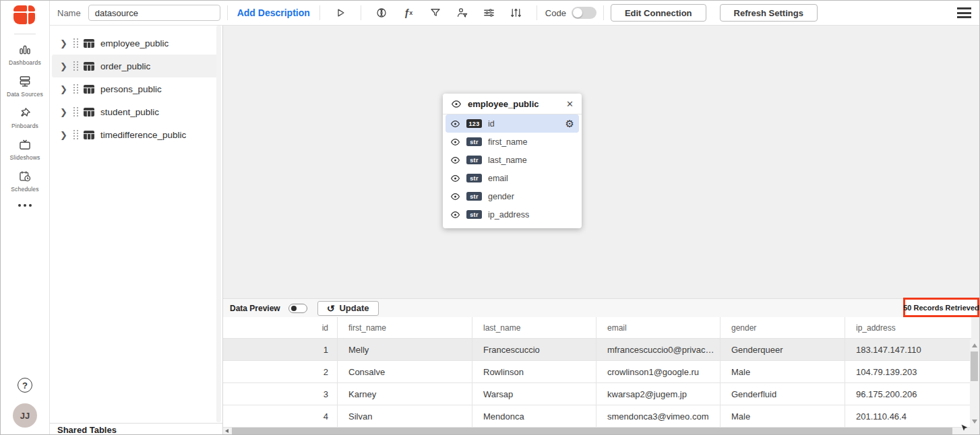 Image resolution: width=980 pixels, height=435 pixels. What do you see at coordinates (597, 350) in the screenshot?
I see `table-row: 1 Melly Francescuccio mfrancescuccio0@pr…` at bounding box center [597, 350].